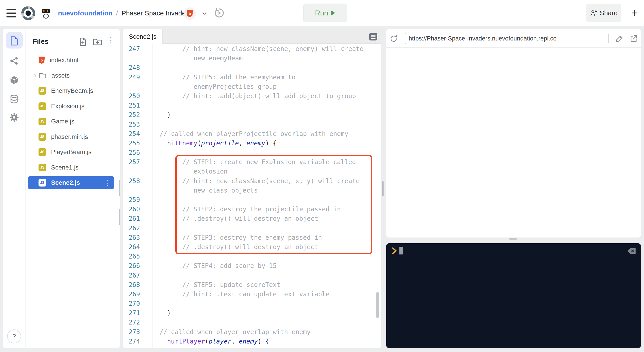 The width and height of the screenshot is (644, 352). I want to click on line-number: 265, so click(132, 257).